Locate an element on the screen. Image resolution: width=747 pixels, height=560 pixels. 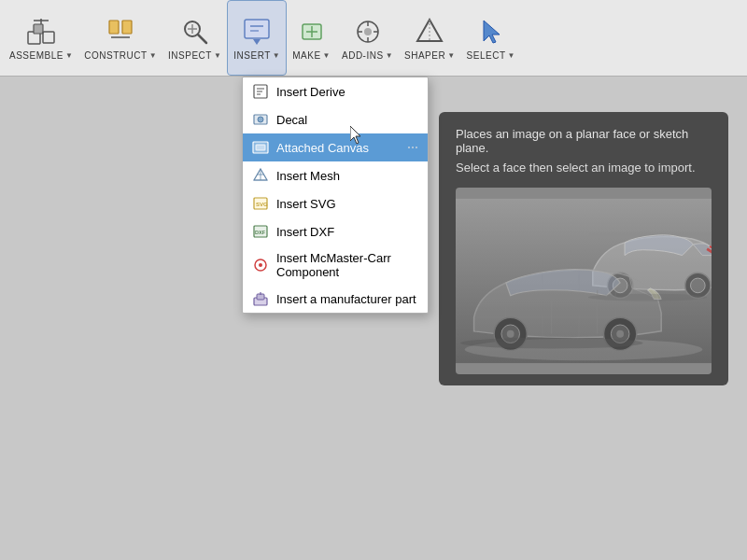
toolbar-add-ins: ADD-INS▼ is located at coordinates (368, 37).